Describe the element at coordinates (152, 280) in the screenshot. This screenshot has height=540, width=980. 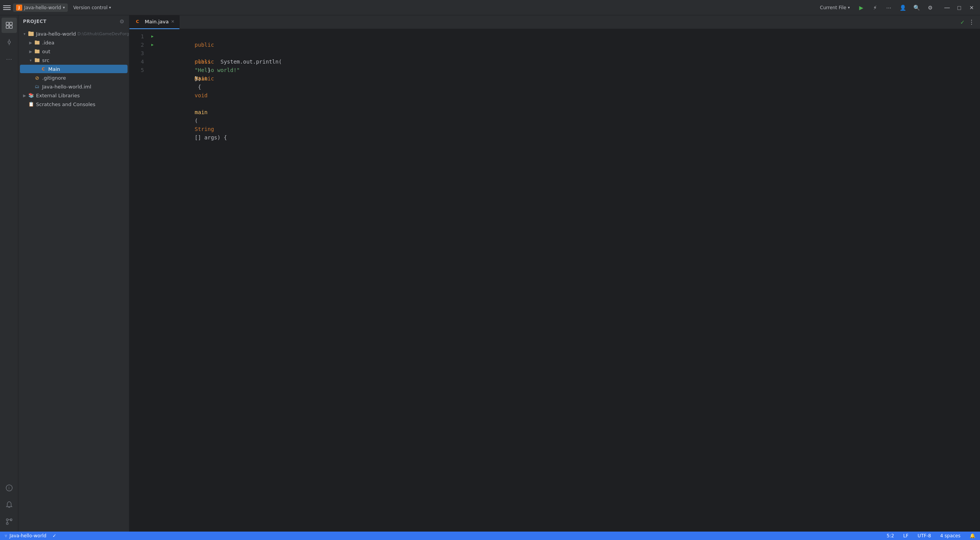
I see `run-gutter: ▶ ▶` at that location.